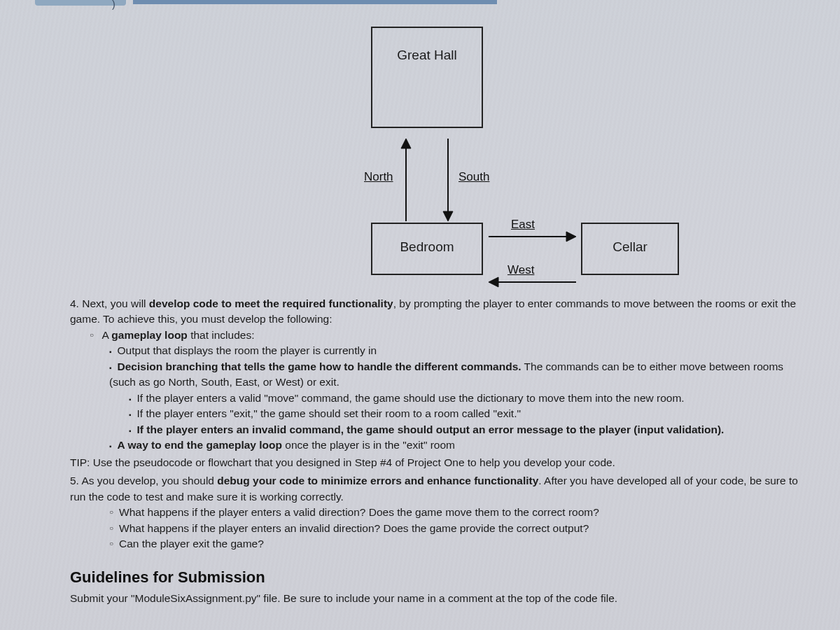 This screenshot has width=840, height=630. What do you see at coordinates (630, 249) in the screenshot?
I see `room-cellar: Cellar` at bounding box center [630, 249].